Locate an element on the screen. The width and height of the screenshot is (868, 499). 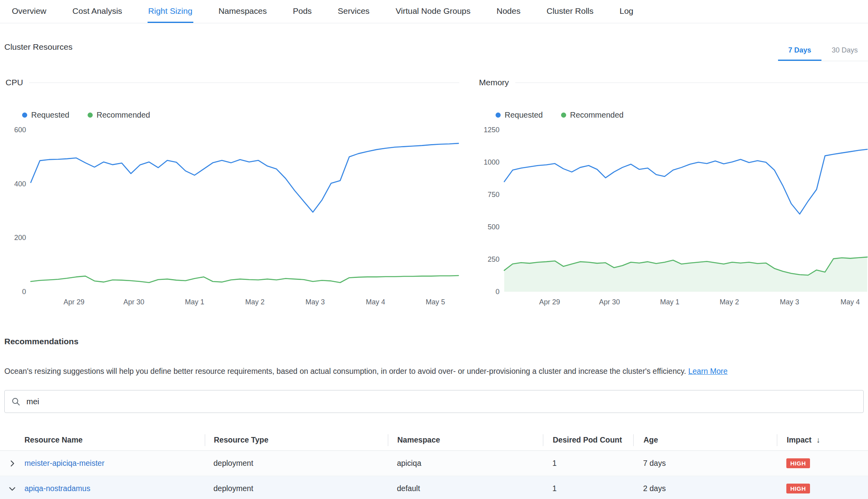
cpu-chart-legend: RequestedRecommended is located at coordinates (241, 115).